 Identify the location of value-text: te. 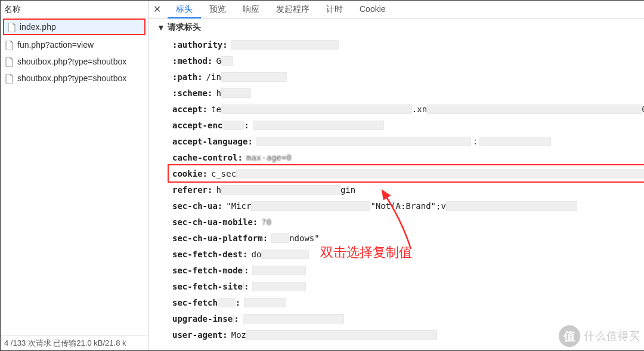
(216, 109).